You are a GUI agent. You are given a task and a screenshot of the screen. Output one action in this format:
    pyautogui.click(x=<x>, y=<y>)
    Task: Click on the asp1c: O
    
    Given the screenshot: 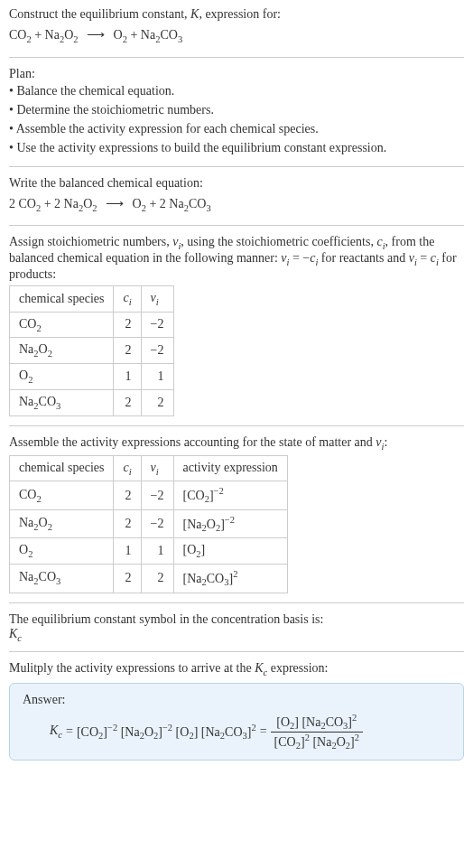 What is the action you would take?
    pyautogui.click(x=43, y=522)
    